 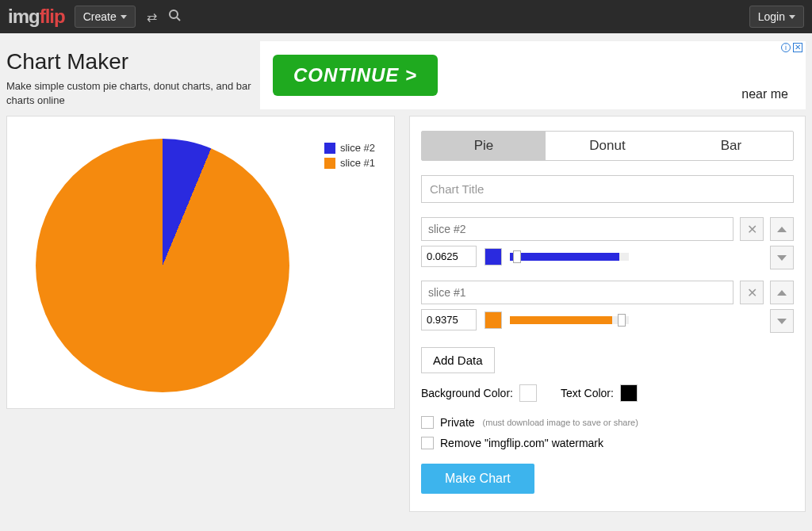 I want to click on ad-cta: CONTINUE >, so click(x=355, y=75).